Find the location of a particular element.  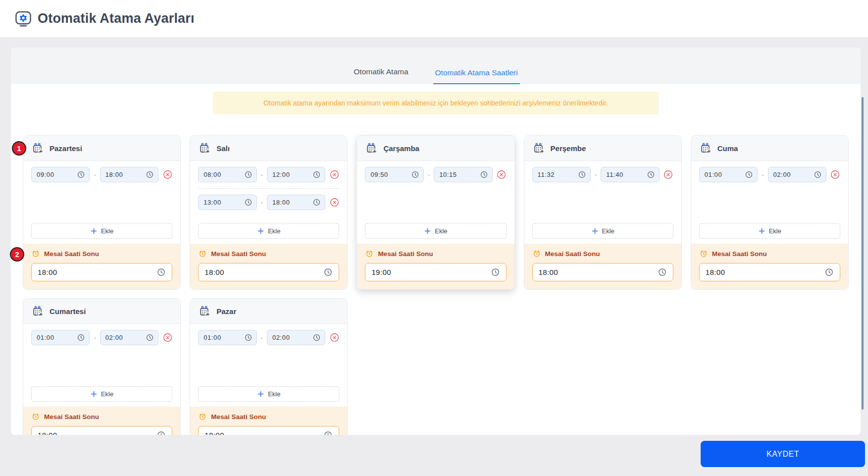

start-time-input: 09:50 is located at coordinates (394, 174).